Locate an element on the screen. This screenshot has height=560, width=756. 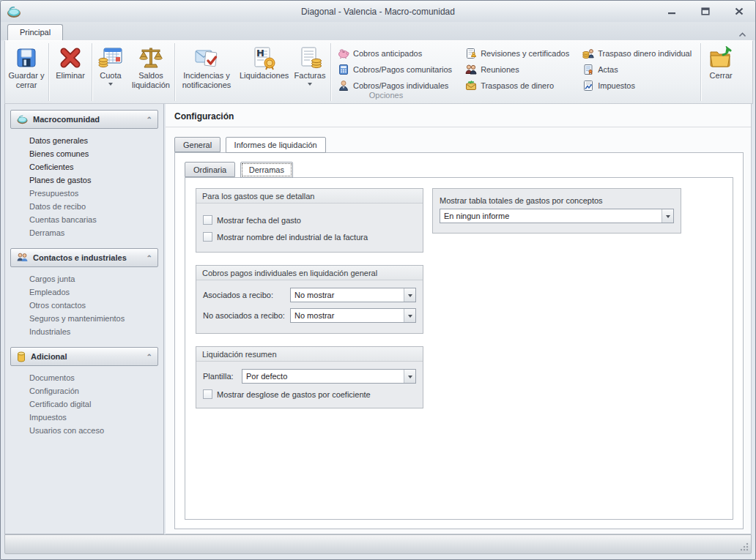
restore-button is located at coordinates (705, 11).